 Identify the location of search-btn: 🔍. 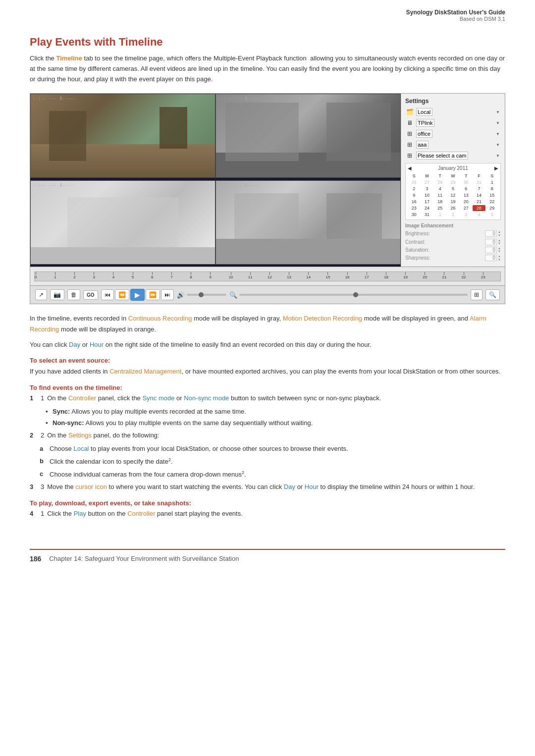
(492, 295).